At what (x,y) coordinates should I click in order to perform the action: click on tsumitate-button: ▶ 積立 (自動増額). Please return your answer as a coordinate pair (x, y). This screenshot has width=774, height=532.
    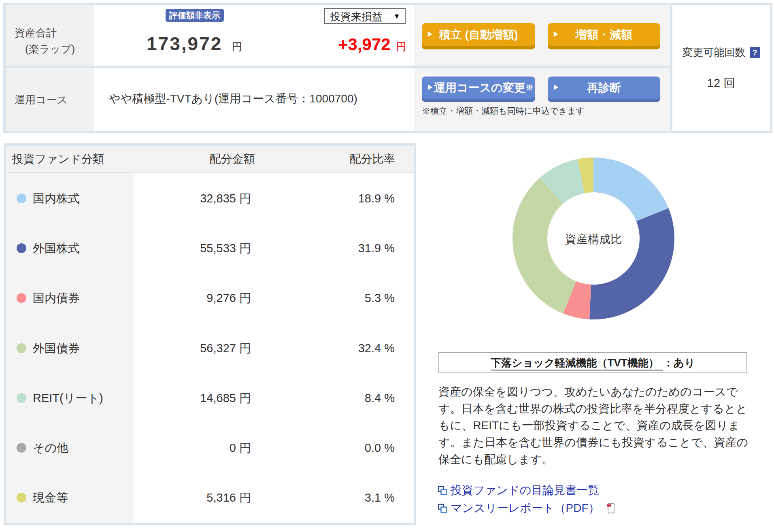
    Looking at the image, I should click on (478, 36).